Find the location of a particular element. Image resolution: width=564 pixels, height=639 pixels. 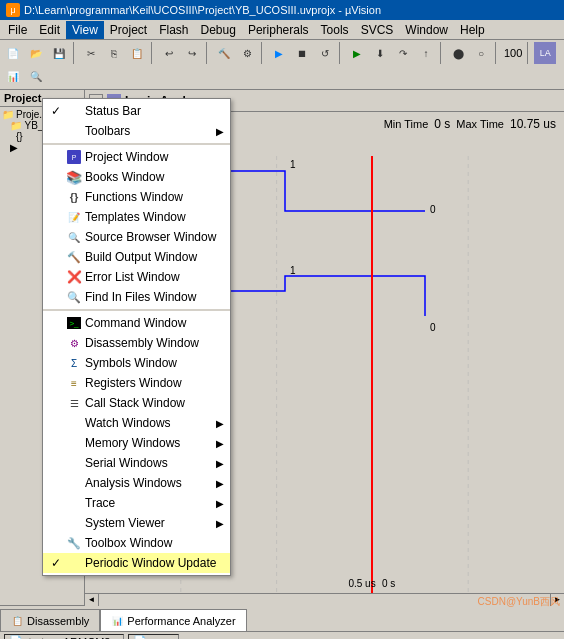

status-file-1: 📄 startup_ARMCM3.c is located at coordinates (64, 637).